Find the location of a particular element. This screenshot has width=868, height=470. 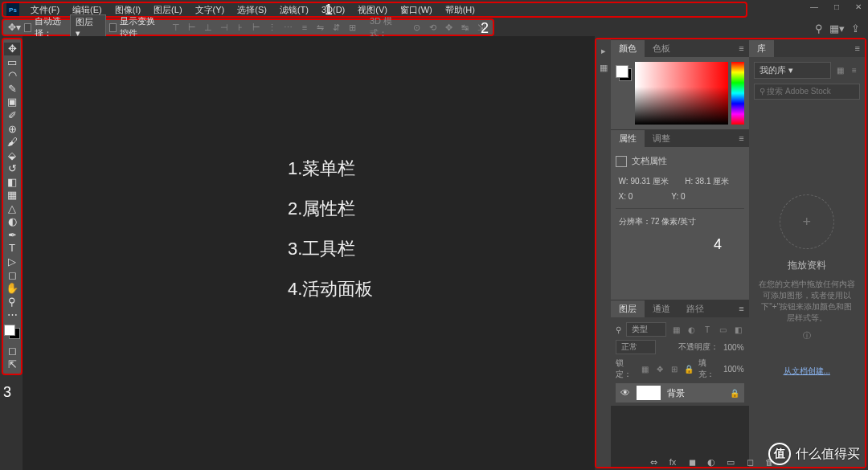

hue-slider is located at coordinates (738, 93).